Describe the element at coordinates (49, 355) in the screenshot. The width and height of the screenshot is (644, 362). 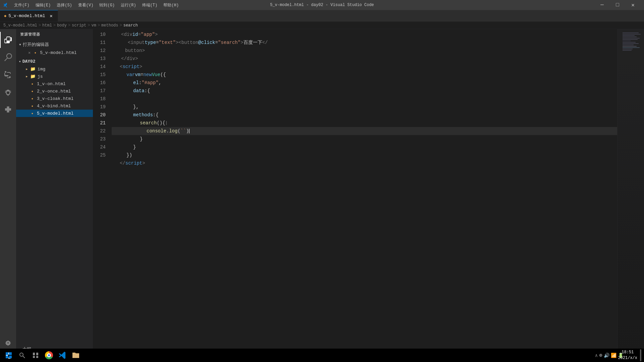
I see `taskbar-chrome` at that location.